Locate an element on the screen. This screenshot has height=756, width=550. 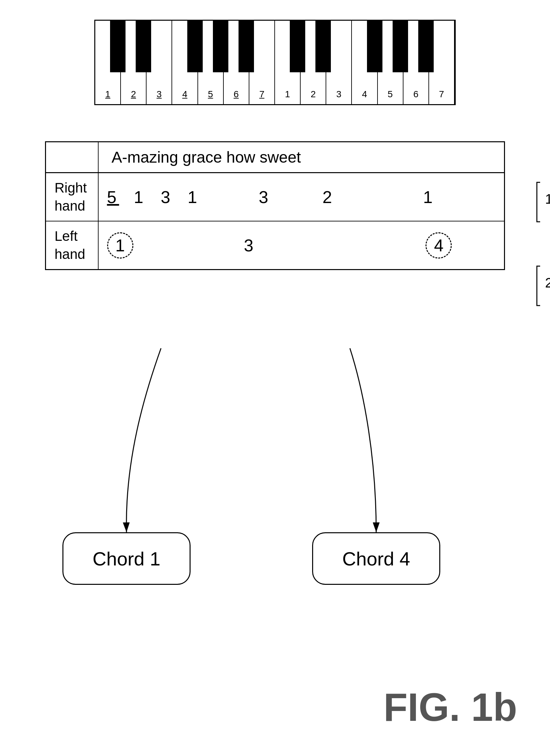
white-key-8: 2 is located at coordinates (313, 62).